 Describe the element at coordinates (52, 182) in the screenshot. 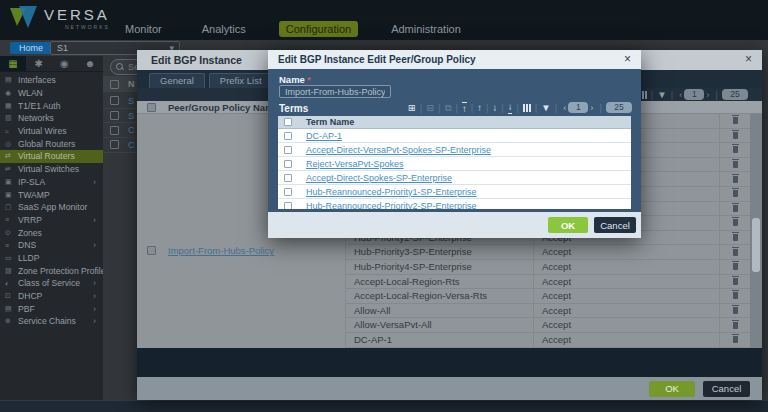

I see `sidebar-item: ▣ IP-SLA ›` at that location.